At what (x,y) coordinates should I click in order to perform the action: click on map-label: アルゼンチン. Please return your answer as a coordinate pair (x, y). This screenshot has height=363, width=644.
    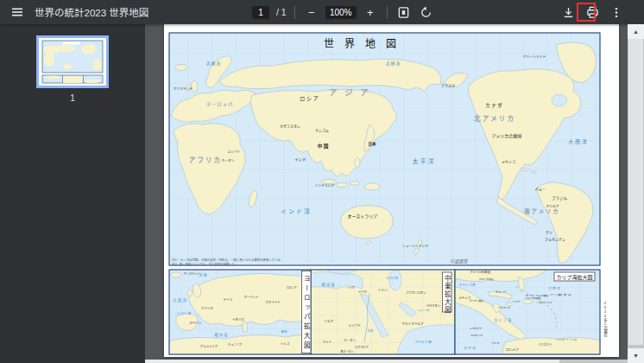
    Looking at the image, I should click on (555, 239).